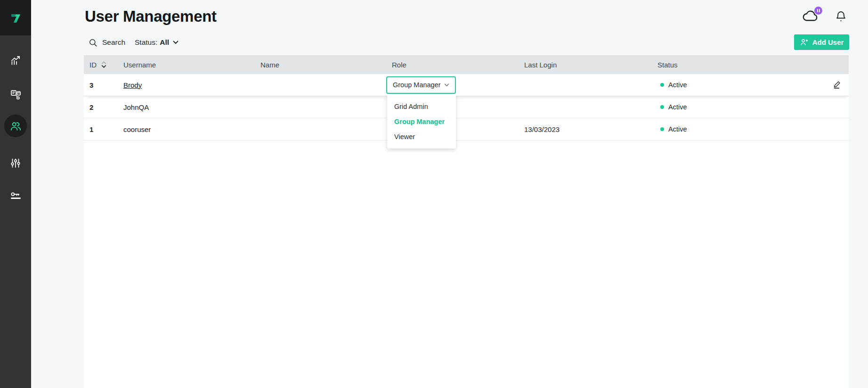  Describe the element at coordinates (156, 42) in the screenshot. I see `status-filter-dropdown: Status: All` at that location.